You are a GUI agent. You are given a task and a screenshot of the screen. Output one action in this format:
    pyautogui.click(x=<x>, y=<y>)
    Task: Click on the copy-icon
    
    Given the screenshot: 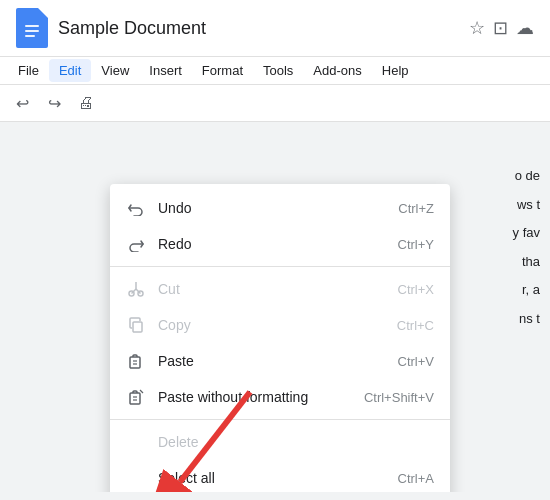 What is the action you would take?
    pyautogui.click(x=136, y=325)
    